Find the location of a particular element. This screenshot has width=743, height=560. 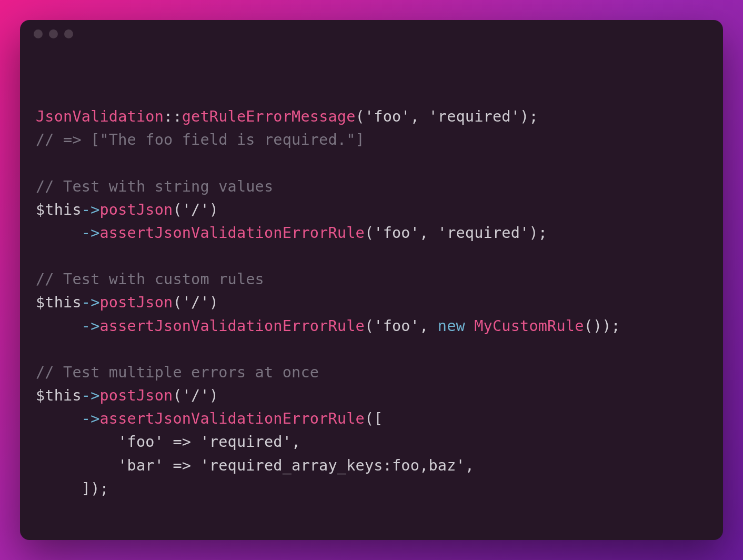

token-paren: () is located at coordinates (594, 326).